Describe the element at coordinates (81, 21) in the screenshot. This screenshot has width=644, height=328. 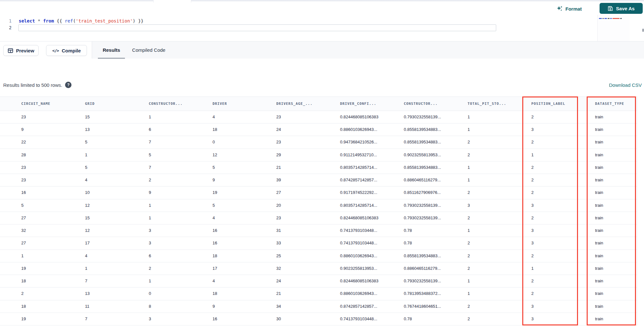
I see `code-line-1: select * from {{ ref('train_test_positio…` at that location.